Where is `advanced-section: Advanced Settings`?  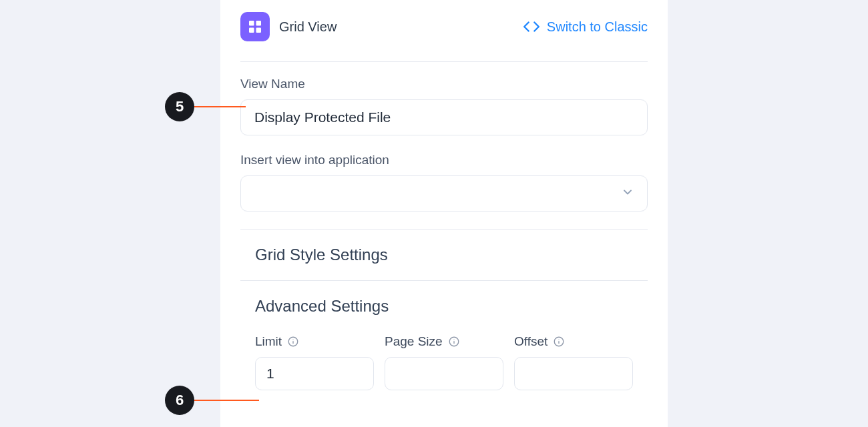
advanced-section: Advanced Settings is located at coordinates (444, 298).